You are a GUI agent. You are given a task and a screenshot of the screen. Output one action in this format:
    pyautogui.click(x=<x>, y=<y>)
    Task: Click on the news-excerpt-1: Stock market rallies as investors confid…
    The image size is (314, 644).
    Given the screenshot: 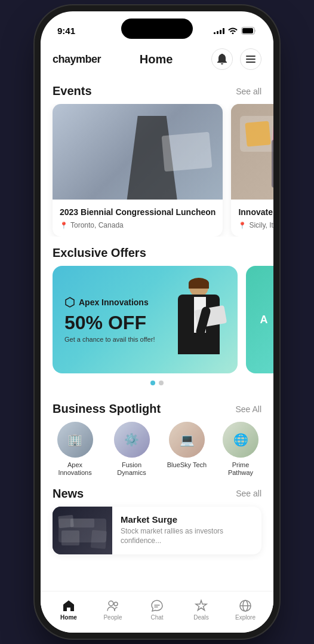 What is the action you would take?
    pyautogui.click(x=187, y=536)
    